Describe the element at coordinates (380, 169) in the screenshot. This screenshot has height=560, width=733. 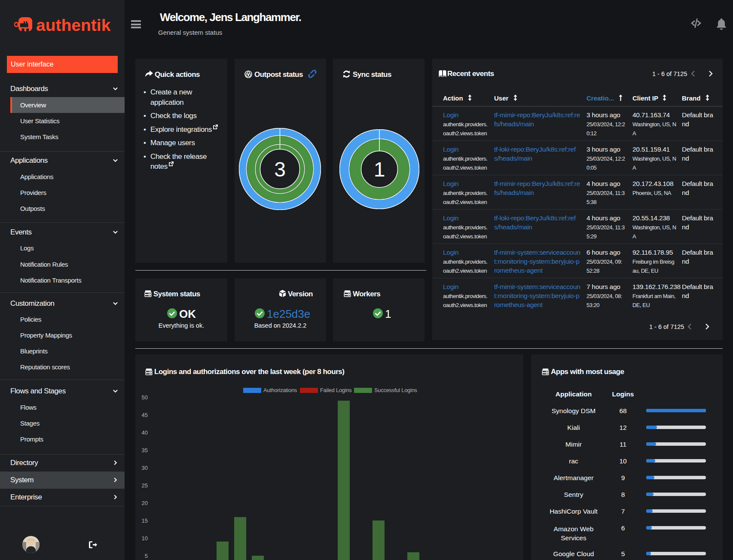
I see `svg-text: 1` at that location.